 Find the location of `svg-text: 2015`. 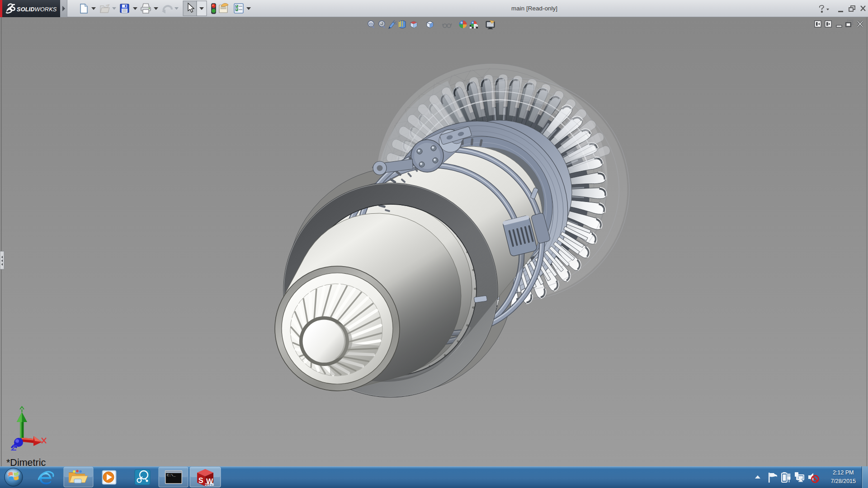

svg-text: 2015 is located at coordinates (209, 484).